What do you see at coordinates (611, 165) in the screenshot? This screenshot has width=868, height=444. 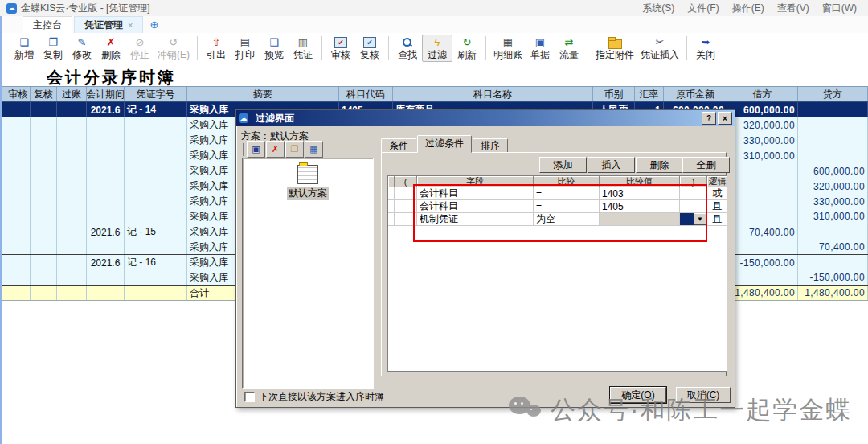 I see `insert-button: 插入` at bounding box center [611, 165].